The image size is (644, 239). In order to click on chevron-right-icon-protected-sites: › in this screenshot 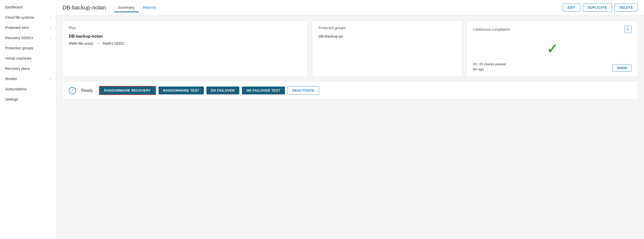, I will do `click(50, 28)`.